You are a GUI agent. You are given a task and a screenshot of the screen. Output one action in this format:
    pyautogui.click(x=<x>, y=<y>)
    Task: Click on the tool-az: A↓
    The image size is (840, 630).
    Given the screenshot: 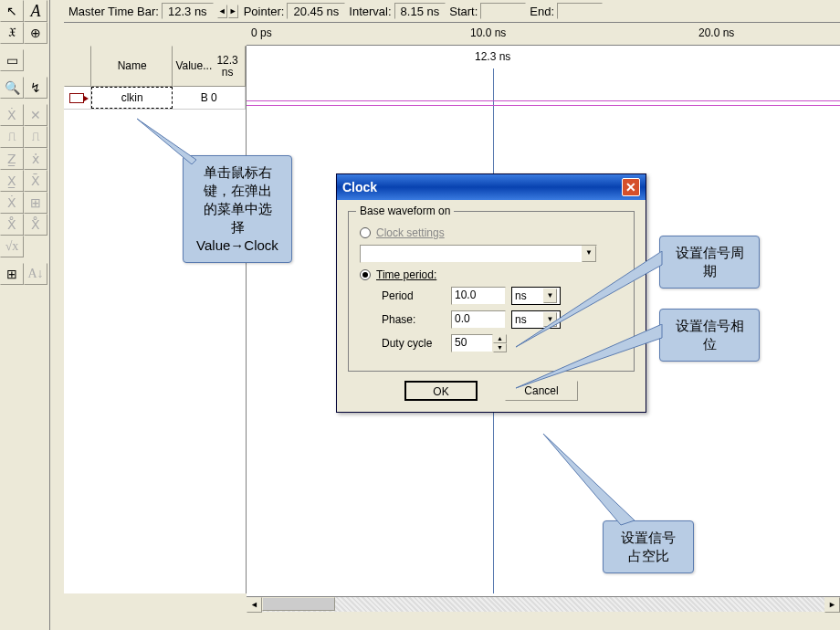 What is the action you would take?
    pyautogui.click(x=36, y=274)
    